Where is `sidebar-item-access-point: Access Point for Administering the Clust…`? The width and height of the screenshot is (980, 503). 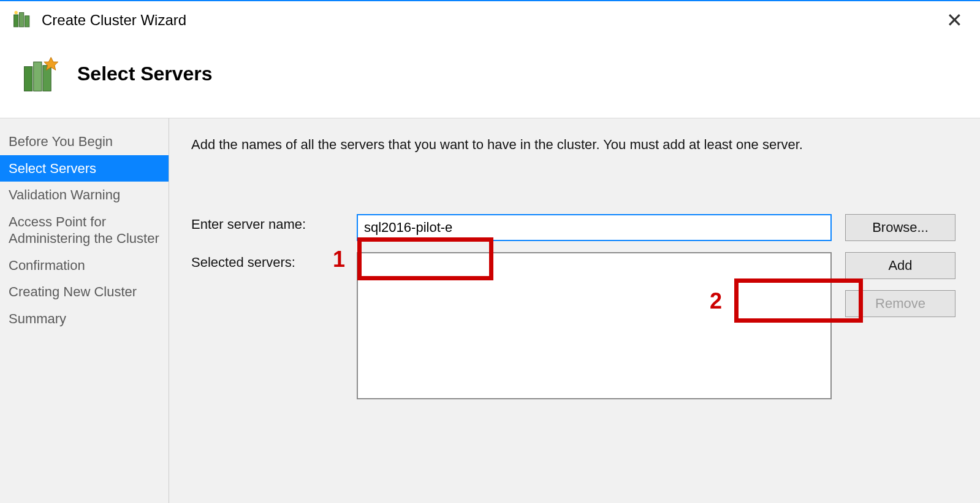
sidebar-item-access-point: Access Point for Administering the Clust… is located at coordinates (85, 231).